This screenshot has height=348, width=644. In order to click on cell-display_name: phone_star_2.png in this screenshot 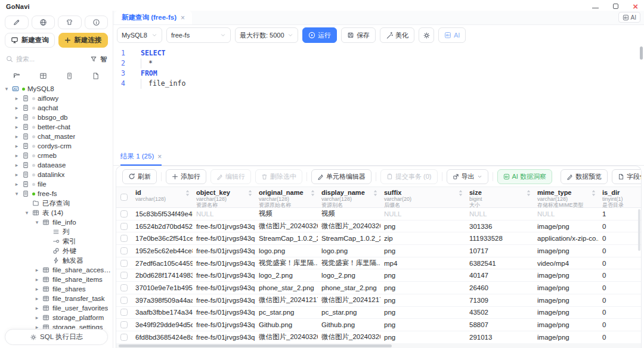, I will do `click(349, 288)`.